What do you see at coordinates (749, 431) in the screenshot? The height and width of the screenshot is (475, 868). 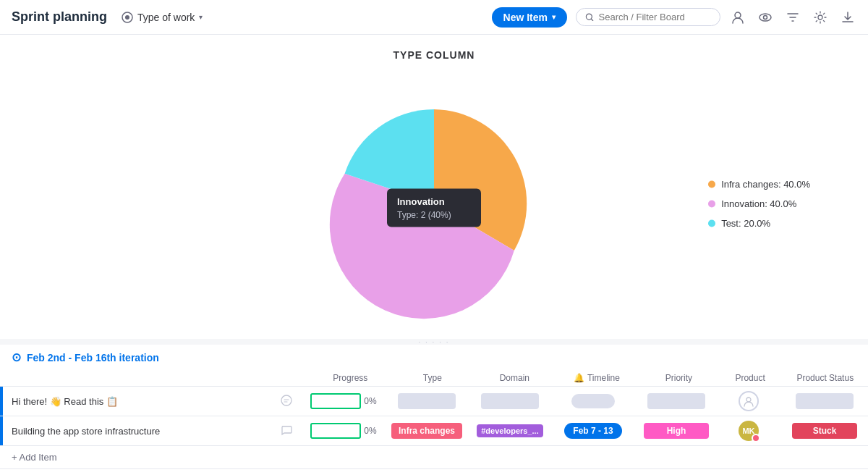 I see `cell-product-2: MK` at bounding box center [749, 431].